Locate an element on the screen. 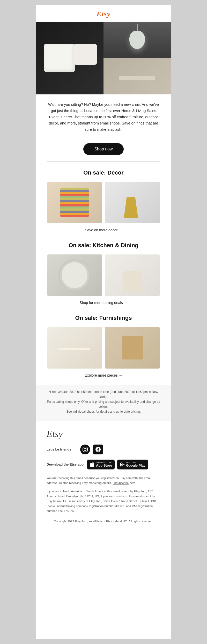  intro-section: Wait, are you sitting? No? Maybe you nee… is located at coordinates (103, 128).